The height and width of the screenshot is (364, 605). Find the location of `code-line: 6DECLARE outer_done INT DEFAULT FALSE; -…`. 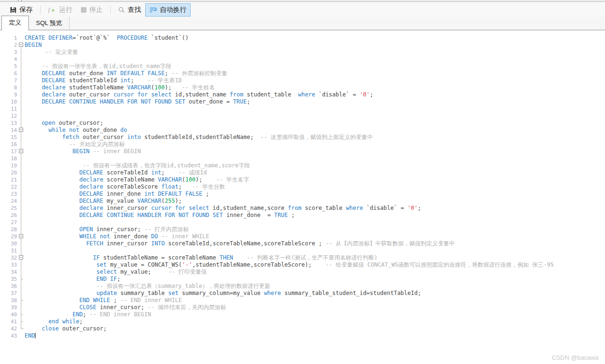

code-line: 6DECLARE outer_done INT DEFAULT FALSE; -… is located at coordinates (303, 74).